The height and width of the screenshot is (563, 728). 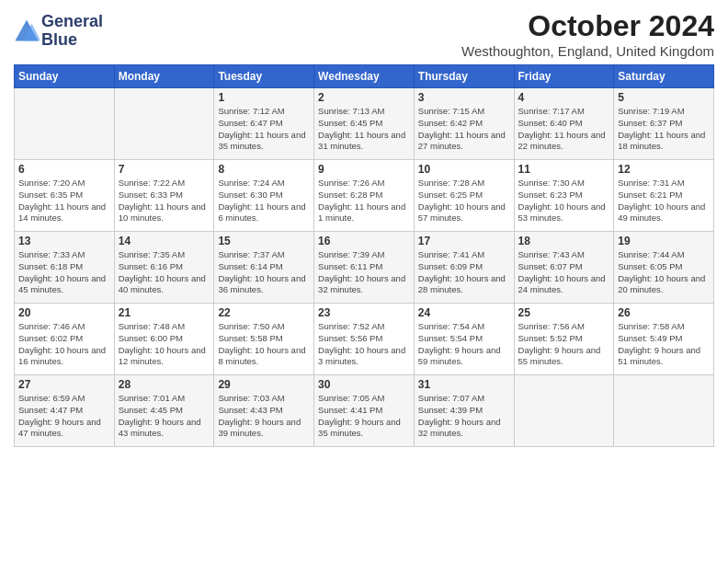 I want to click on calendar-cell: 8Sunrise: 7:24 AM Sunset: 6:30 PM Daylig…, so click(x=265, y=196).